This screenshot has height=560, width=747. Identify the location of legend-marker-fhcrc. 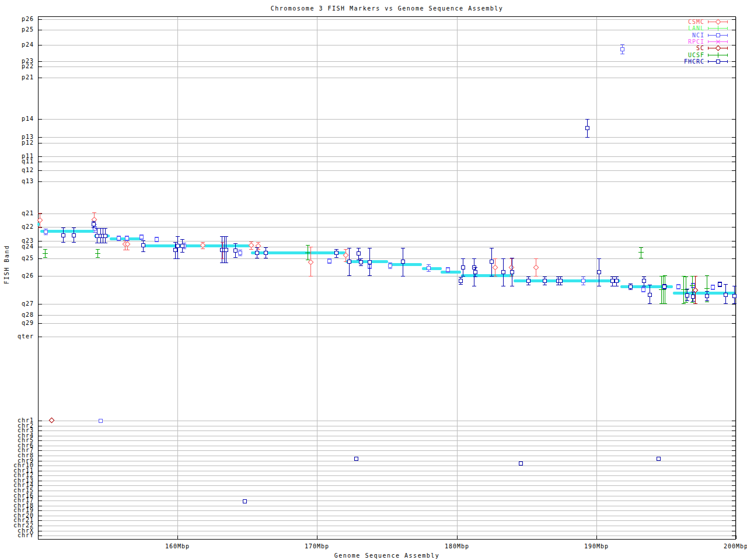
(718, 62).